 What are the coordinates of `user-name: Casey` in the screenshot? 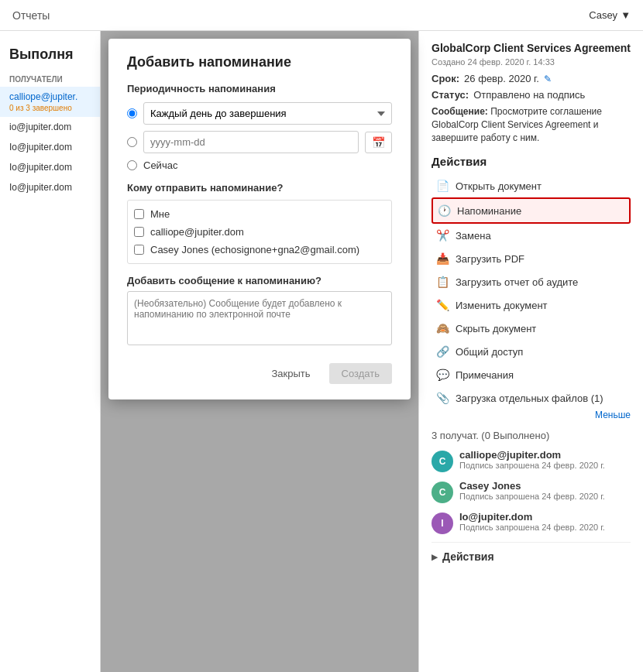 It's located at (603, 15).